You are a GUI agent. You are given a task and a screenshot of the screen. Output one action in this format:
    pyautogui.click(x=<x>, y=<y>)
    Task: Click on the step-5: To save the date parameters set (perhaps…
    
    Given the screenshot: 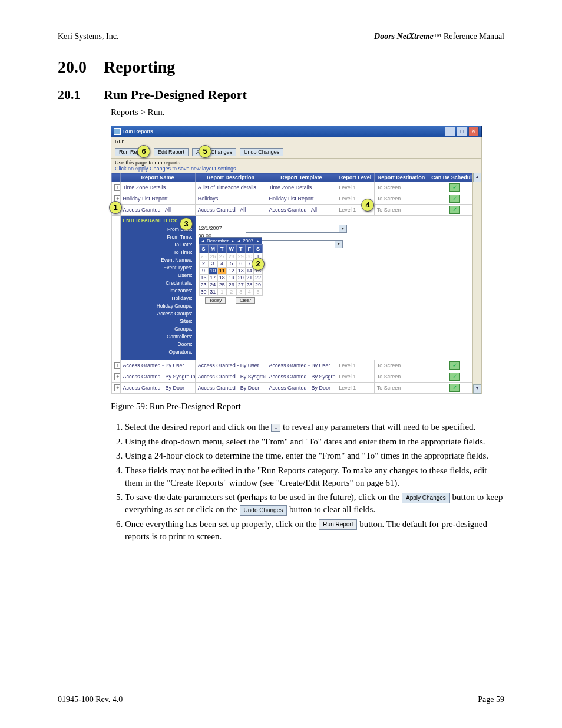 What is the action you would take?
    pyautogui.click(x=315, y=503)
    